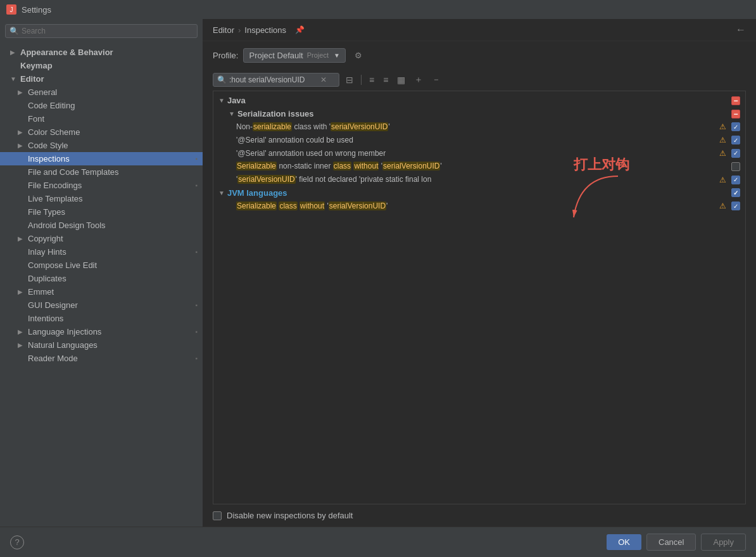 Image resolution: width=756 pixels, height=557 pixels. I want to click on java-label: Java, so click(478, 100).